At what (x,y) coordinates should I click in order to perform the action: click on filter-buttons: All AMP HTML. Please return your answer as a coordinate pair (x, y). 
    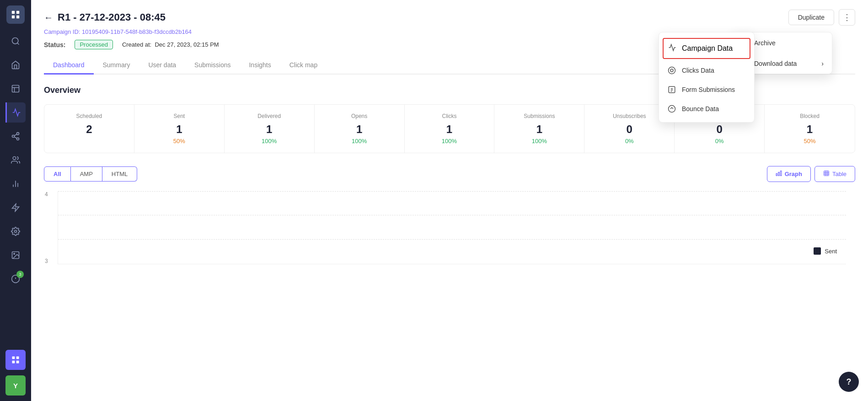
    Looking at the image, I should click on (91, 174).